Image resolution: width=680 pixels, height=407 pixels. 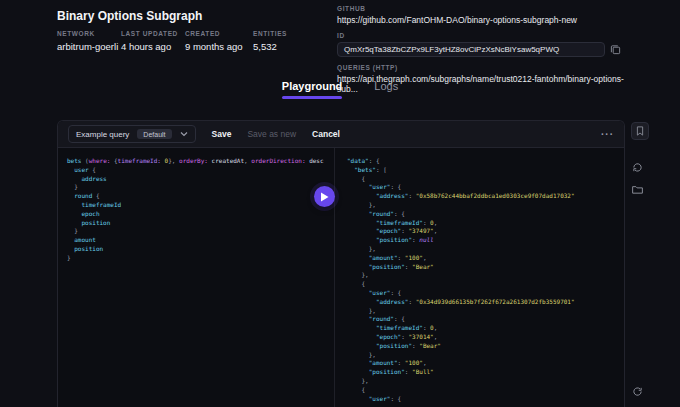 I want to click on saved-queries-folder-button, so click(x=638, y=190).